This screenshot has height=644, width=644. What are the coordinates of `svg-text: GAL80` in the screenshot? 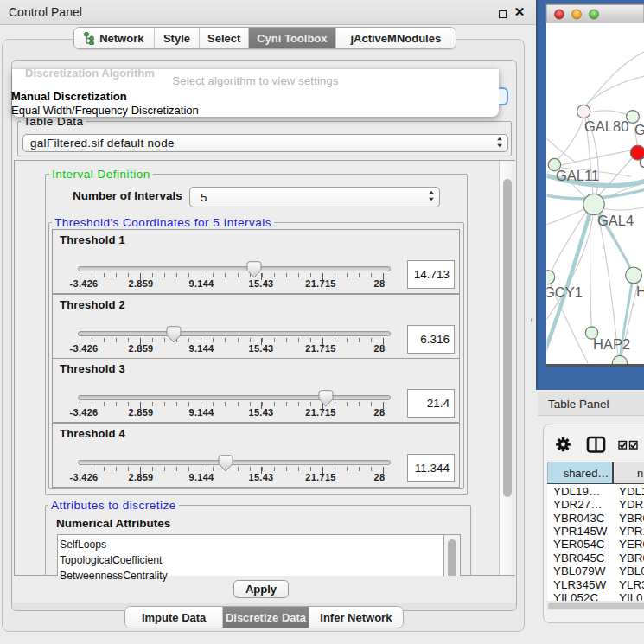 It's located at (607, 126).